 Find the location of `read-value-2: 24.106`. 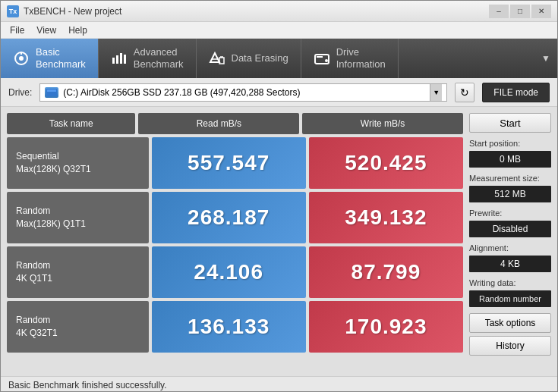

read-value-2: 24.106 is located at coordinates (229, 272).